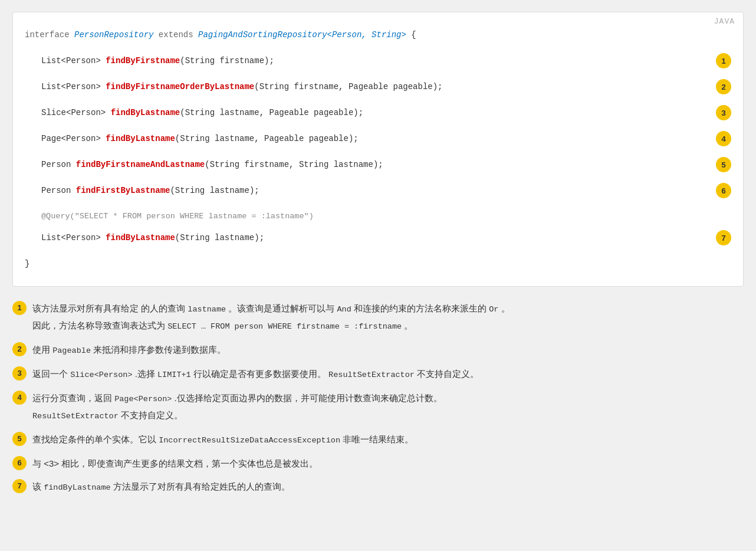 This screenshot has height=551, width=756. What do you see at coordinates (378, 440) in the screenshot?
I see `annotation-item-5: 5 查找给定条件的单个实体。它以 IncorrectResultSizeData…` at bounding box center [378, 440].